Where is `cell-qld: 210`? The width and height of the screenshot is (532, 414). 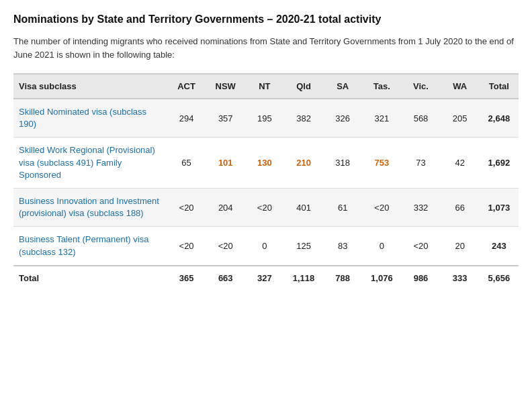
cell-qld: 210 is located at coordinates (304, 163).